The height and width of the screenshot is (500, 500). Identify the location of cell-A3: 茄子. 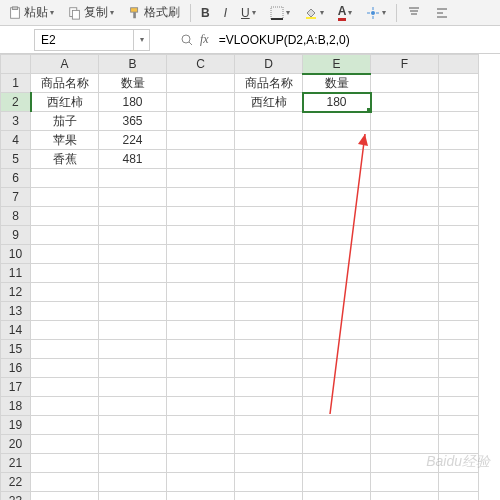
(65, 122).